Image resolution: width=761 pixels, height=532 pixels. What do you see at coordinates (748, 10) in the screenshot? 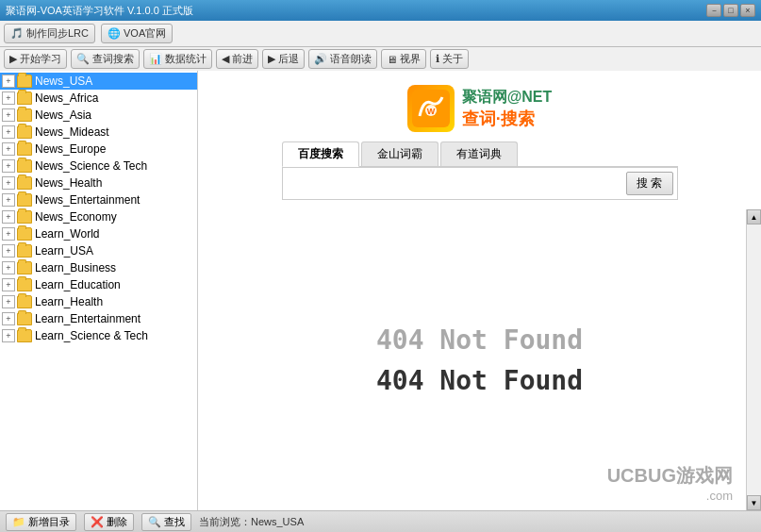
I see `close-button: ×` at bounding box center [748, 10].